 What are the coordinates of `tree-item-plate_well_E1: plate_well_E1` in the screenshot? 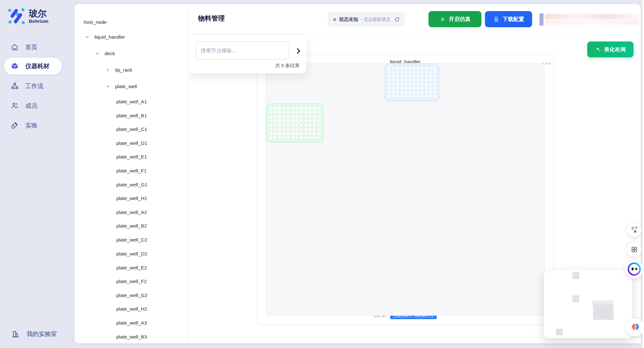 It's located at (131, 157).